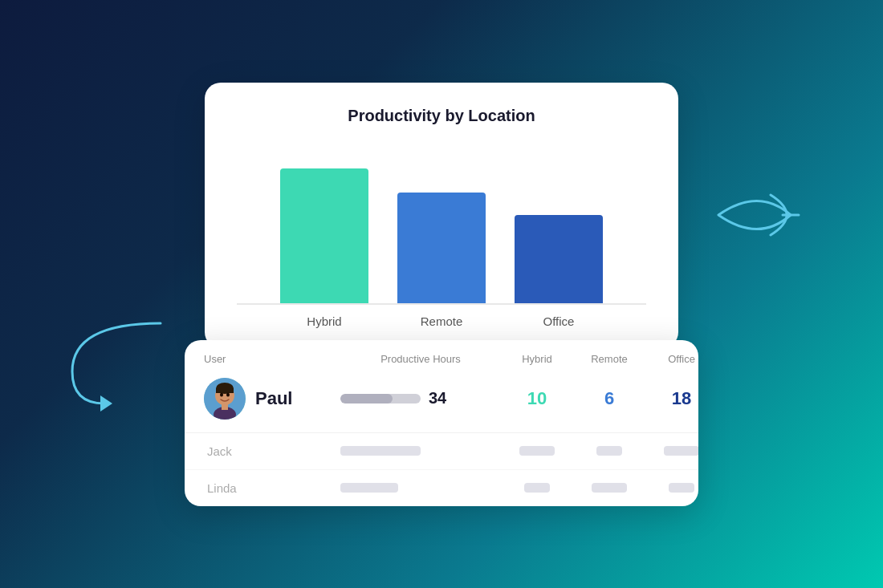 The width and height of the screenshot is (883, 588). Describe the element at coordinates (559, 321) in the screenshot. I see `bar-label-office: Office` at that location.